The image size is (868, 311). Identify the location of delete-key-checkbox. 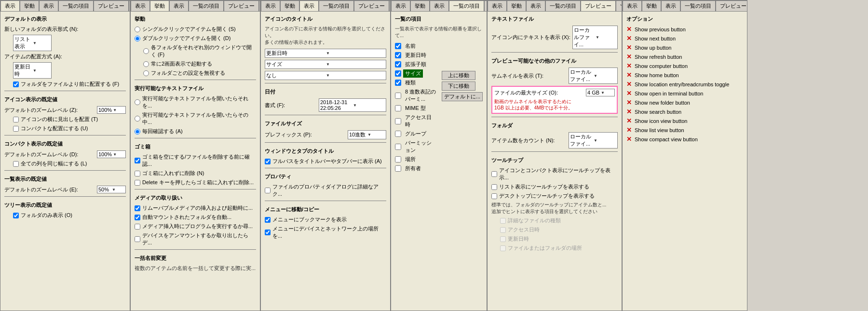
(137, 183).